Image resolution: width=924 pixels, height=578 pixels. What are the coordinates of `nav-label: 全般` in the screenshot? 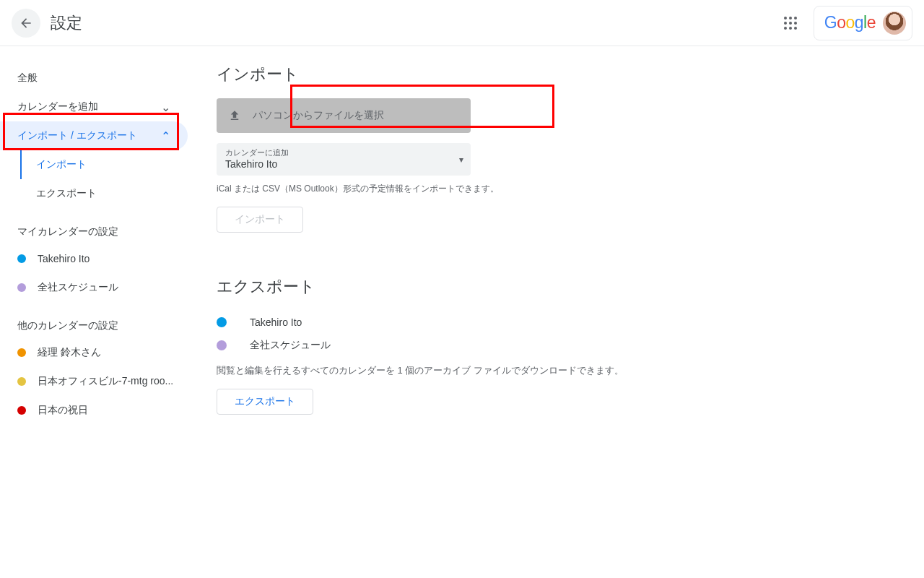 It's located at (27, 78).